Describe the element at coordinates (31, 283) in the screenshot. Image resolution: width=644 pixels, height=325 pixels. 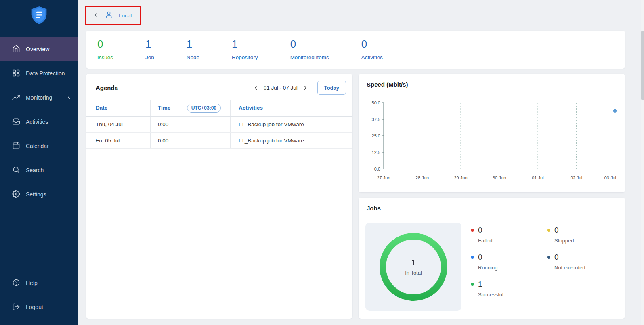
I see `sidebar-item-label: Help` at that location.